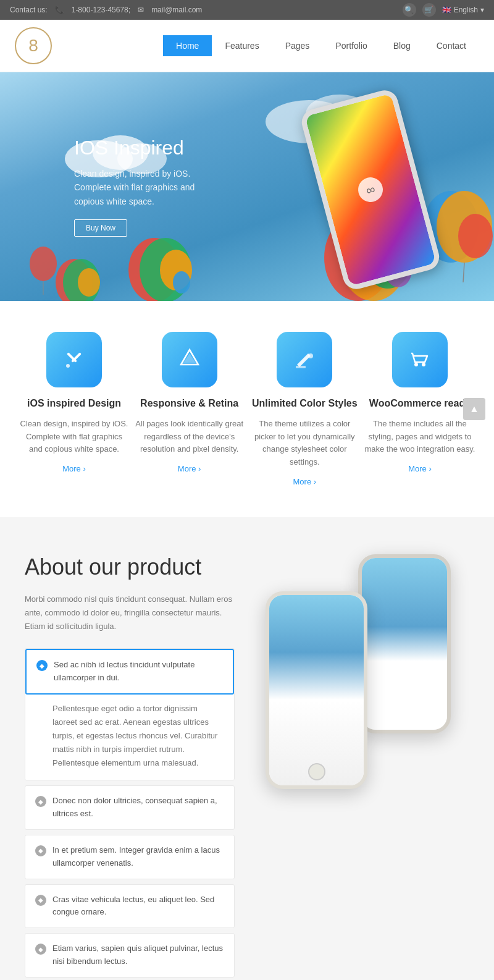  Describe the element at coordinates (420, 403) in the screenshot. I see `feature-item-woo: WooCommerce ready The theme includes all…` at that location.